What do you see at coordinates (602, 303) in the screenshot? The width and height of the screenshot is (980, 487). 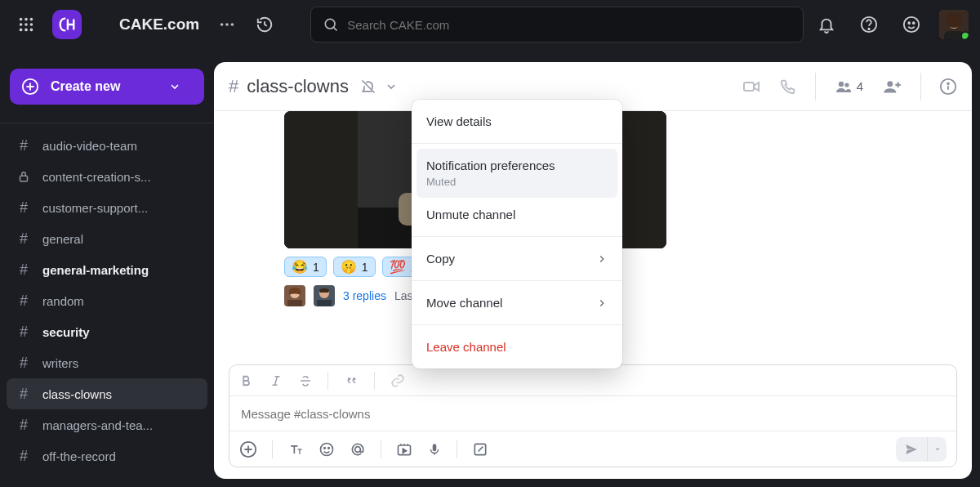 I see `chevron-right-icon` at bounding box center [602, 303].